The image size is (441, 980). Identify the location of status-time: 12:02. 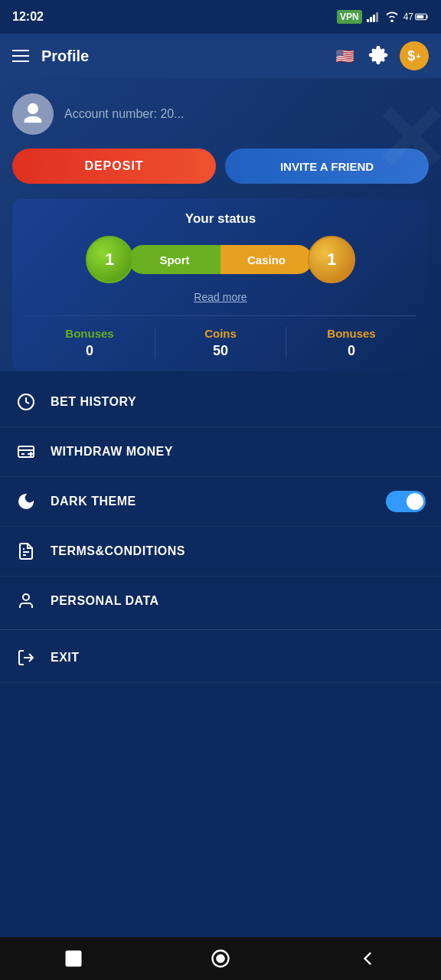
(28, 17).